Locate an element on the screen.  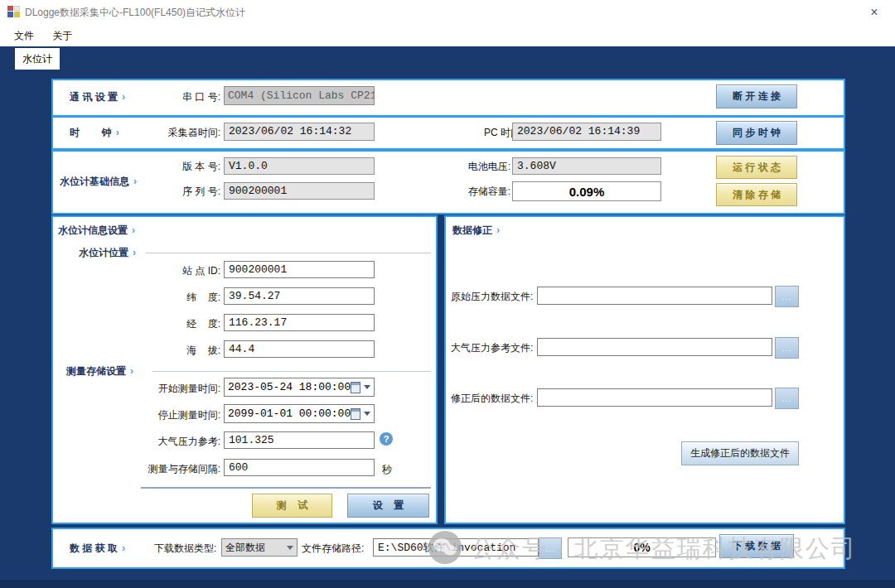
file-path-browse-button: ... is located at coordinates (550, 548).